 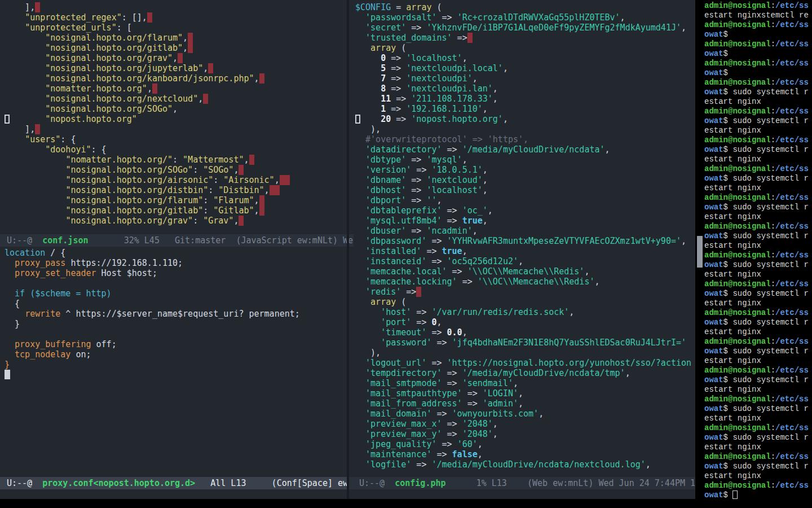 I want to click on code-line: "nosignal.hopto.org/jupyterlab",, so click(x=178, y=68).